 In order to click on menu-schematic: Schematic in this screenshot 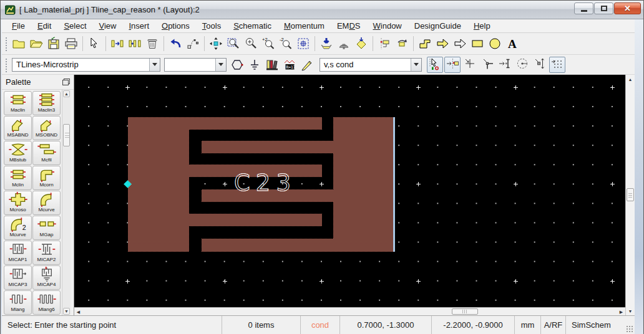, I will do `click(252, 26)`.